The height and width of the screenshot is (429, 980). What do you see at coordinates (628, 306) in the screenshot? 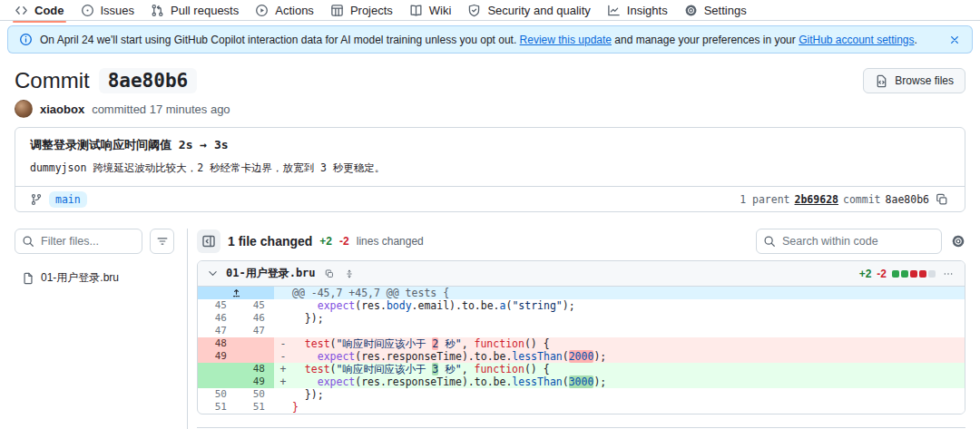
I see `code-line: expect(res.body.email).to.be.a("string")…` at bounding box center [628, 306].